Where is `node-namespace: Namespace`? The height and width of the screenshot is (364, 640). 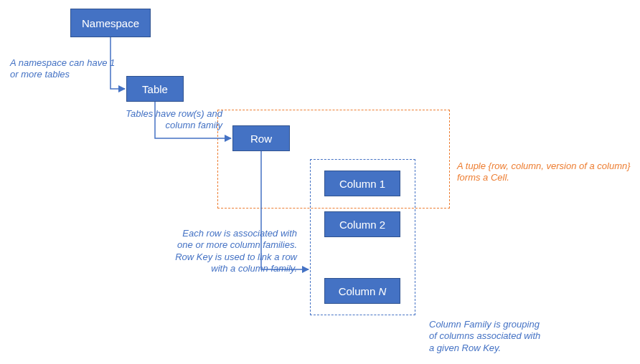 node-namespace: Namespace is located at coordinates (110, 23).